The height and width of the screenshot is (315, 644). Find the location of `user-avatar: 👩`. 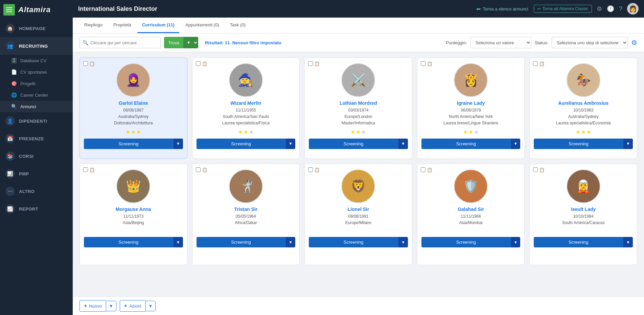

user-avatar: 👩 is located at coordinates (633, 9).